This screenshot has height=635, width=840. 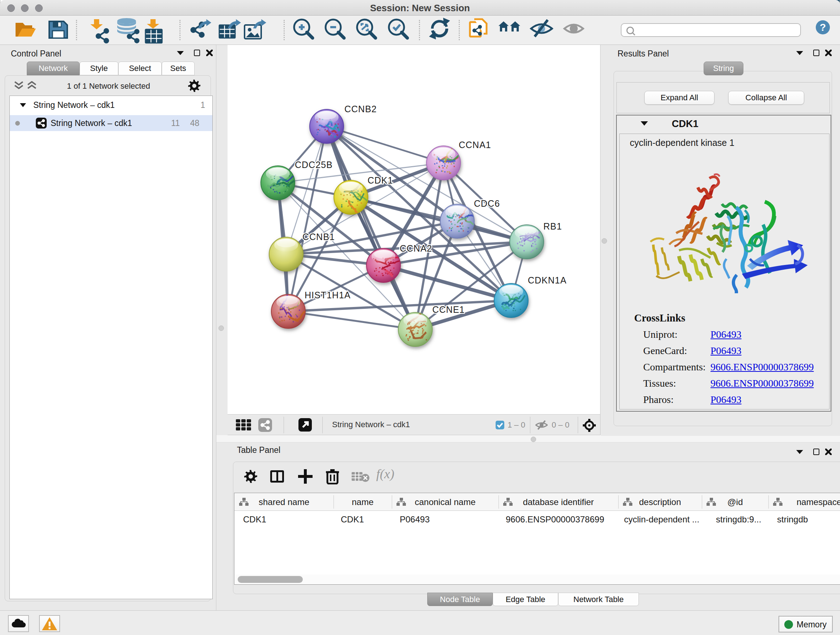 What do you see at coordinates (314, 165) in the screenshot?
I see `svg-text: CDC25B` at bounding box center [314, 165].